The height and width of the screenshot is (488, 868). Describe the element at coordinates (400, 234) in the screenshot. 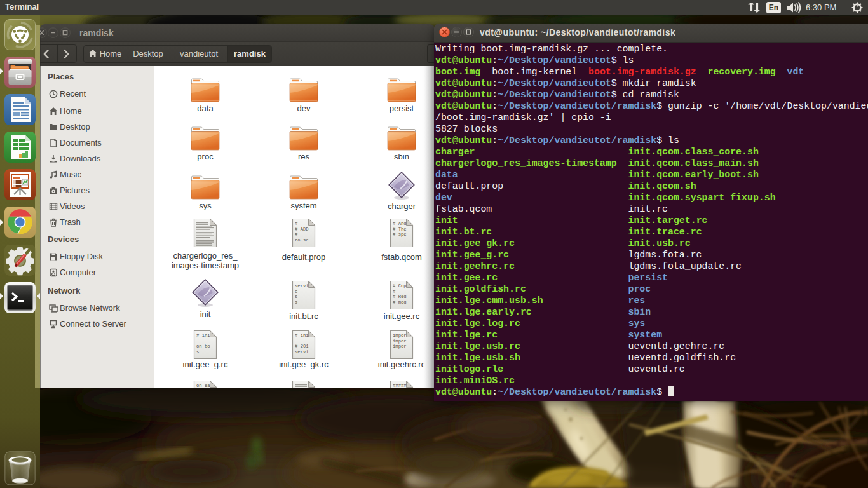

I see `svg-text: # spe` at that location.